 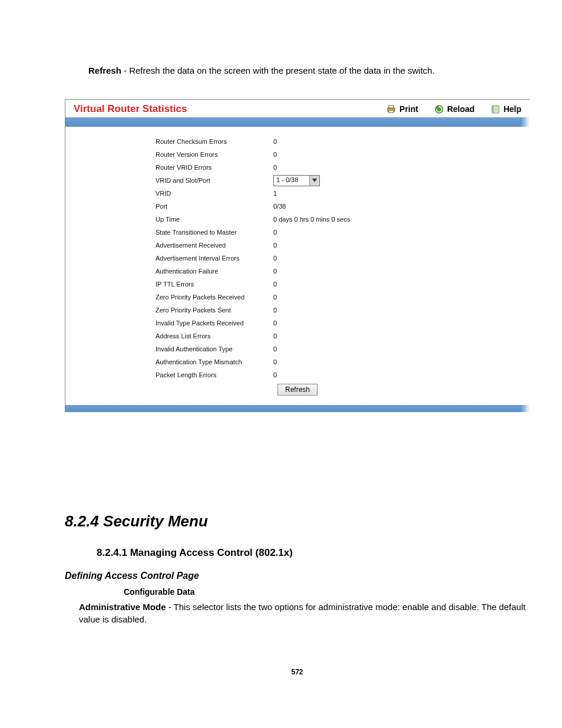 What do you see at coordinates (214, 245) in the screenshot?
I see `stats-label: Advertisement Received` at bounding box center [214, 245].